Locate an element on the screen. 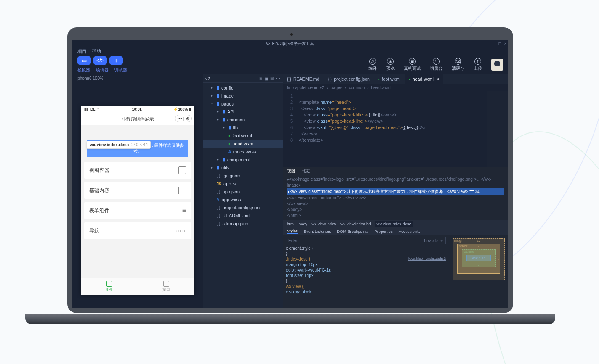  tab-readme: { }README.md is located at coordinates (303, 79).